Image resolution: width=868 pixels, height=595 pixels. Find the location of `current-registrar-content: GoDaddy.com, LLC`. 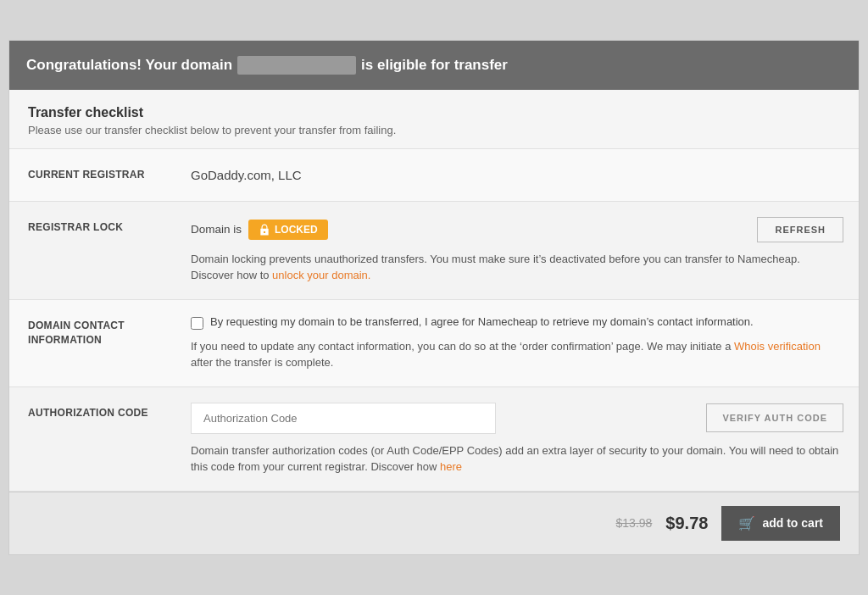

current-registrar-content: GoDaddy.com, LLC is located at coordinates (519, 175).